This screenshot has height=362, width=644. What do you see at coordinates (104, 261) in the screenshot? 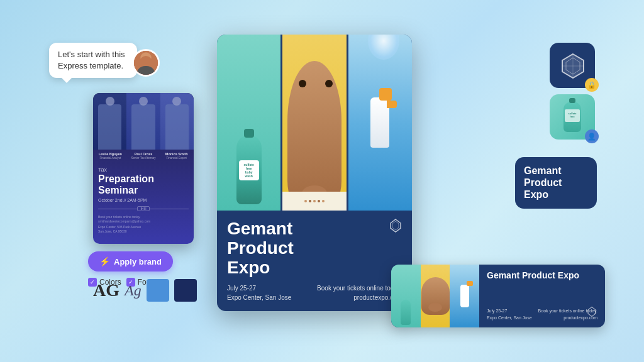
I see `apply-brand-icon: ⚡` at bounding box center [104, 261].